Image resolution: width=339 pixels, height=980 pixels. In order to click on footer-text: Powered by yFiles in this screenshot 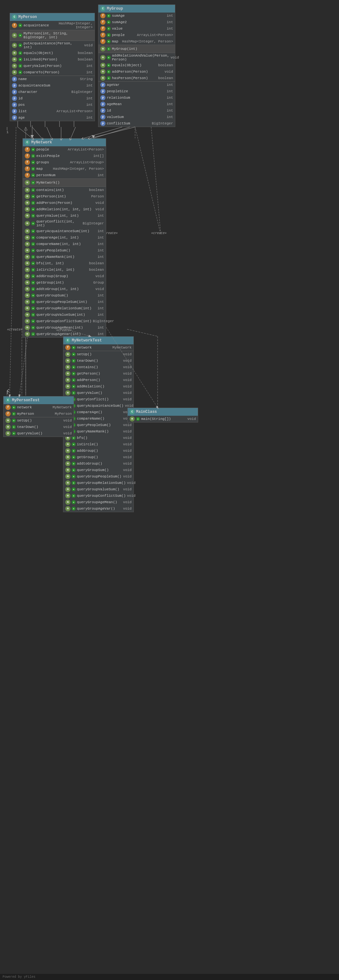, I will do `click(19, 977)`.